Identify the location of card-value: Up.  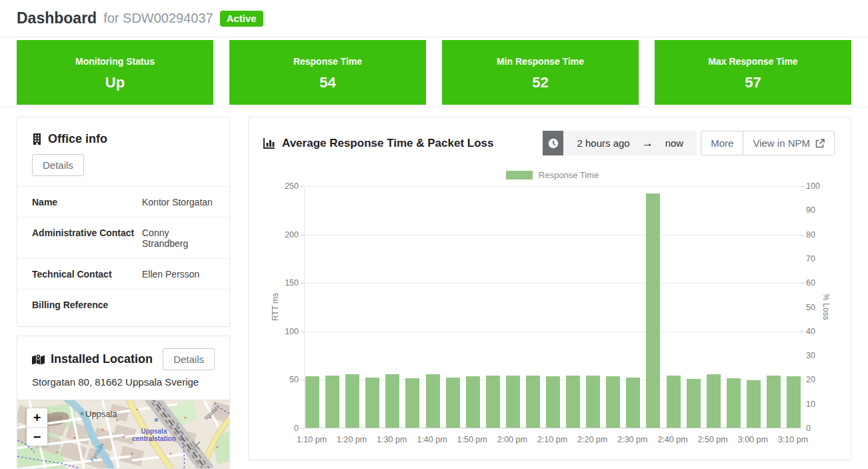
(115, 83).